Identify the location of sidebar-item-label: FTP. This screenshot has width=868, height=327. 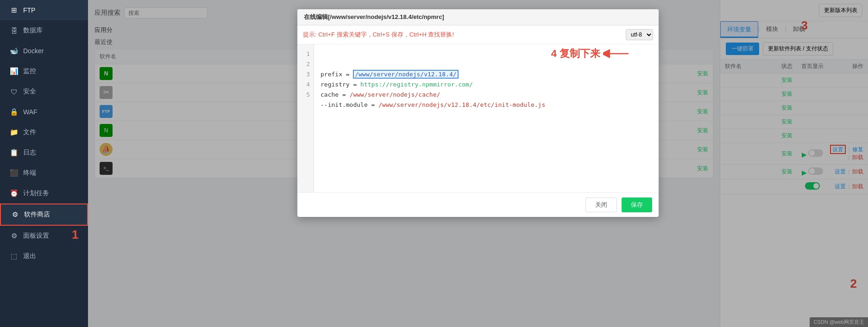
(51, 10).